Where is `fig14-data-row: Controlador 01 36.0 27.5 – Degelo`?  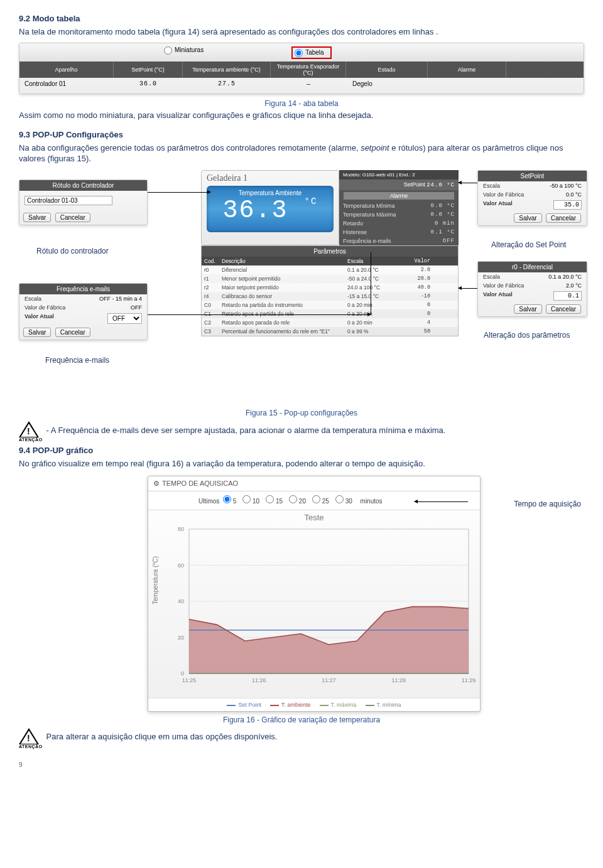
fig14-data-row: Controlador 01 36.0 27.5 – Degelo is located at coordinates (302, 84).